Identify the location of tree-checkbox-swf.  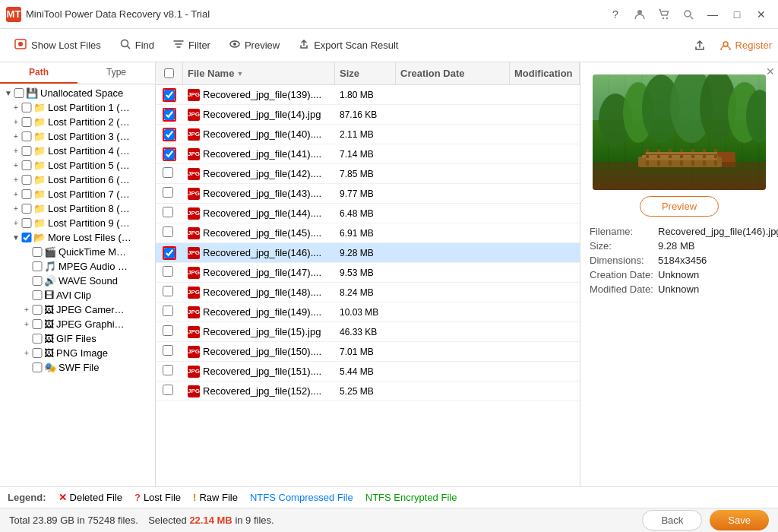
(37, 368).